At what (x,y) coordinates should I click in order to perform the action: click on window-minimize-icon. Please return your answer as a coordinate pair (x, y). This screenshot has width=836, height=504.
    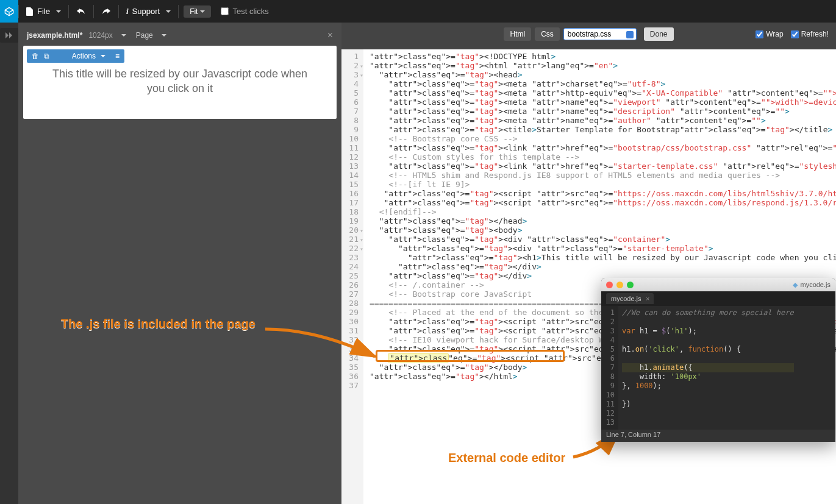
    Looking at the image, I should click on (620, 285).